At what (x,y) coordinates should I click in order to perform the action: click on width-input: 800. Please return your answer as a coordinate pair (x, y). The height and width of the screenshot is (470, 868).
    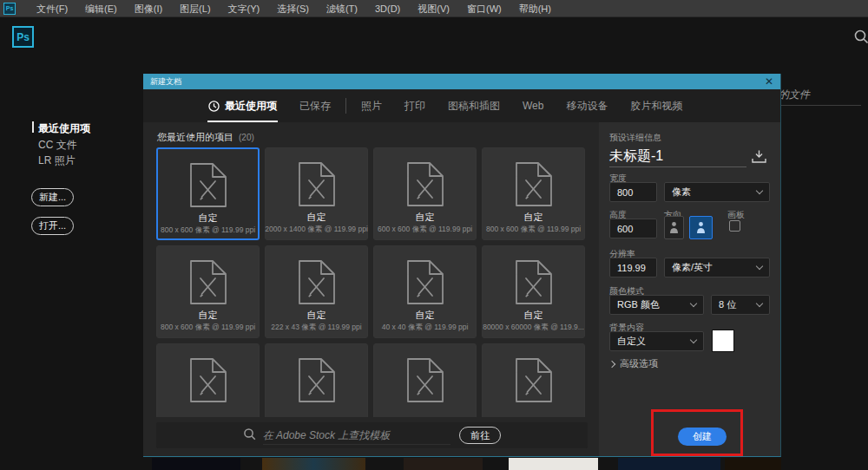
    Looking at the image, I should click on (634, 193).